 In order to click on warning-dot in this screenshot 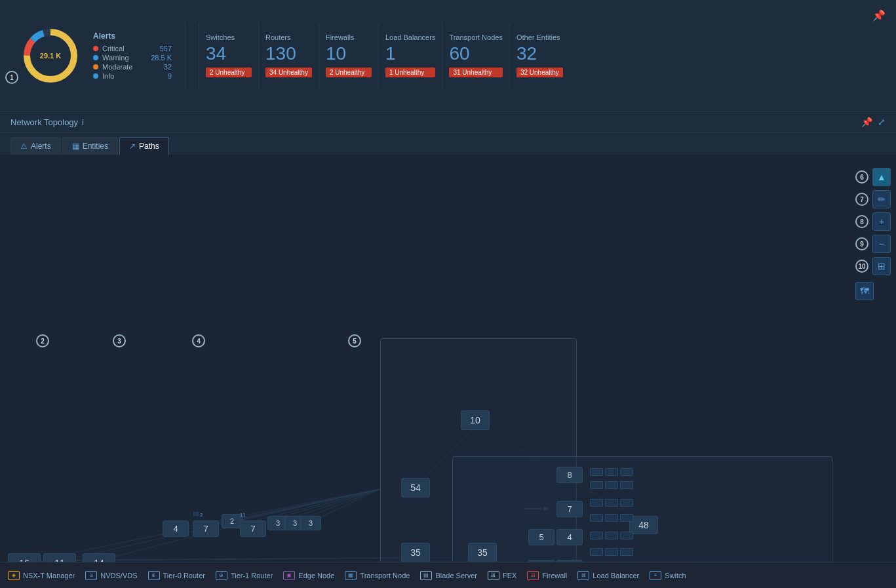, I will do `click(96, 58)`.